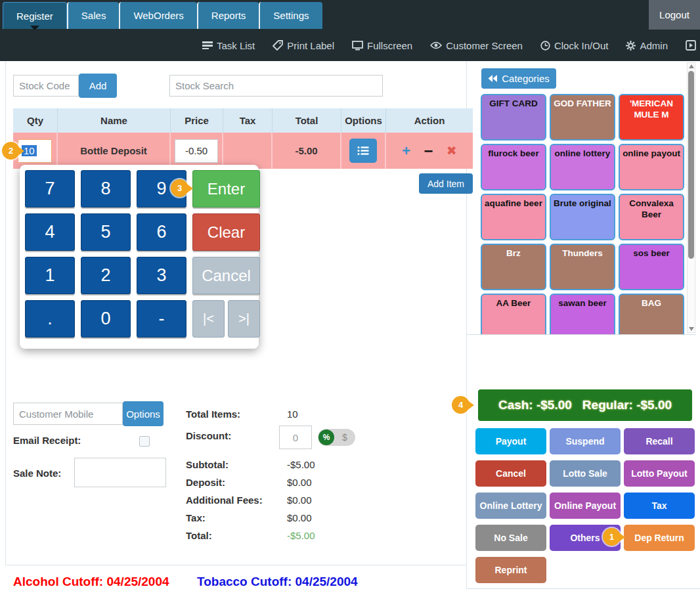  What do you see at coordinates (306, 151) in the screenshot?
I see `item-total: -5.00` at bounding box center [306, 151].